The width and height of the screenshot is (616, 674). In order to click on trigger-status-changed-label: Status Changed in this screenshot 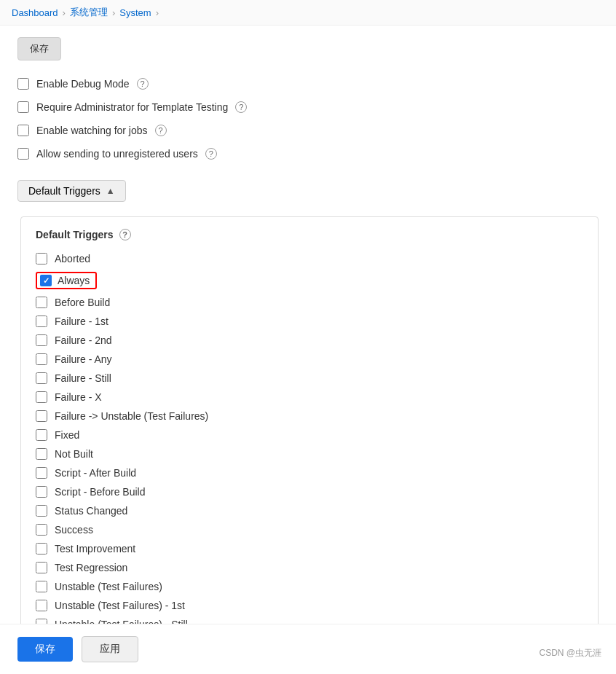, I will do `click(91, 511)`.